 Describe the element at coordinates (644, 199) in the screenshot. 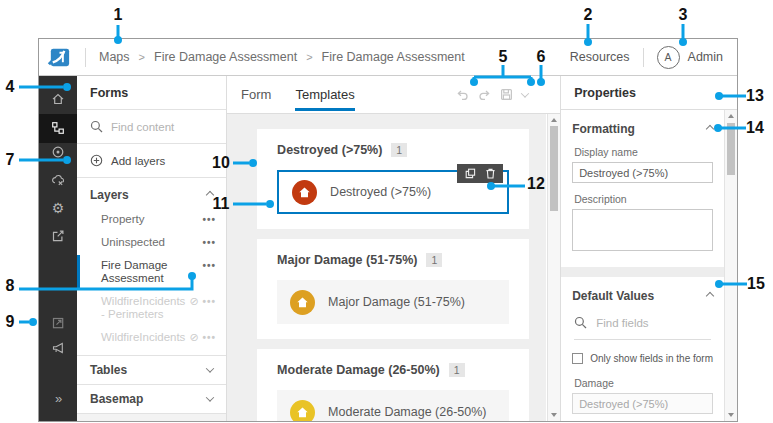

I see `description-label: Description` at that location.